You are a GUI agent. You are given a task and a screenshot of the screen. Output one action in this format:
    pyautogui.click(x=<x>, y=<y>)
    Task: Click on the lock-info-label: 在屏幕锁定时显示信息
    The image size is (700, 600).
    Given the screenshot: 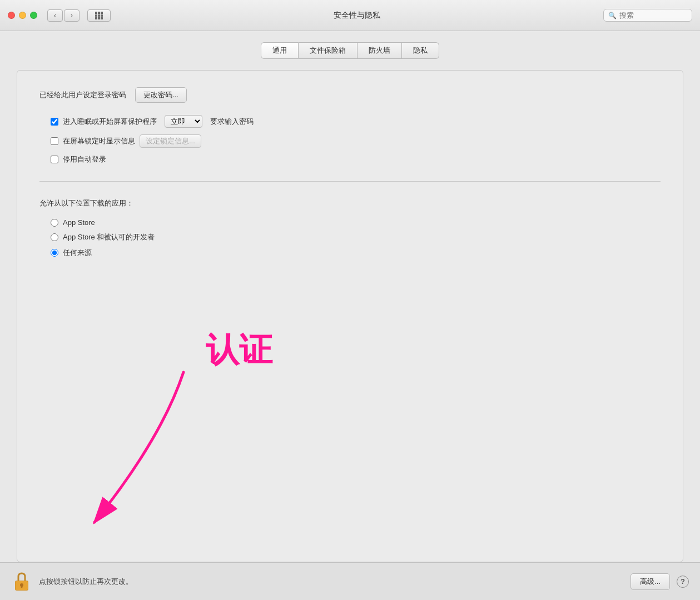 What is the action you would take?
    pyautogui.click(x=99, y=141)
    